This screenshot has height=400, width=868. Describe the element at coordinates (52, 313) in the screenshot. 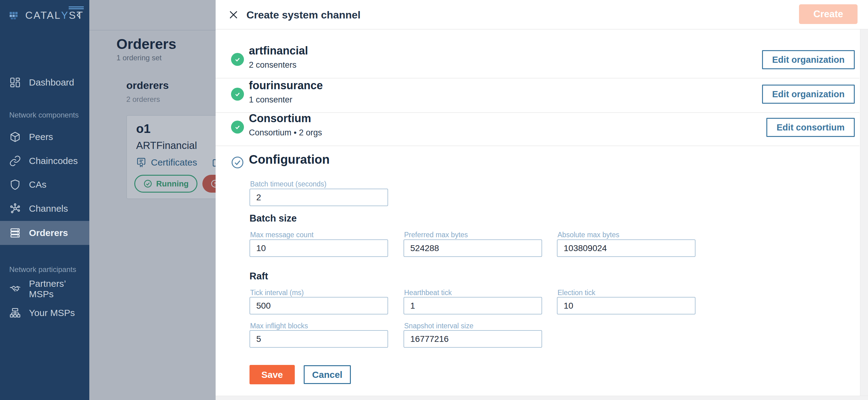

I see `sidebar-item-label: Your MSPs` at that location.